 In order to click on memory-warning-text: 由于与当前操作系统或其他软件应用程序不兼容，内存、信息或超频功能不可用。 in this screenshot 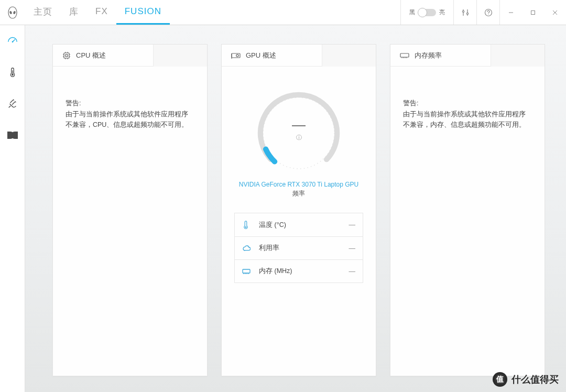, I will do `click(467, 119)`.